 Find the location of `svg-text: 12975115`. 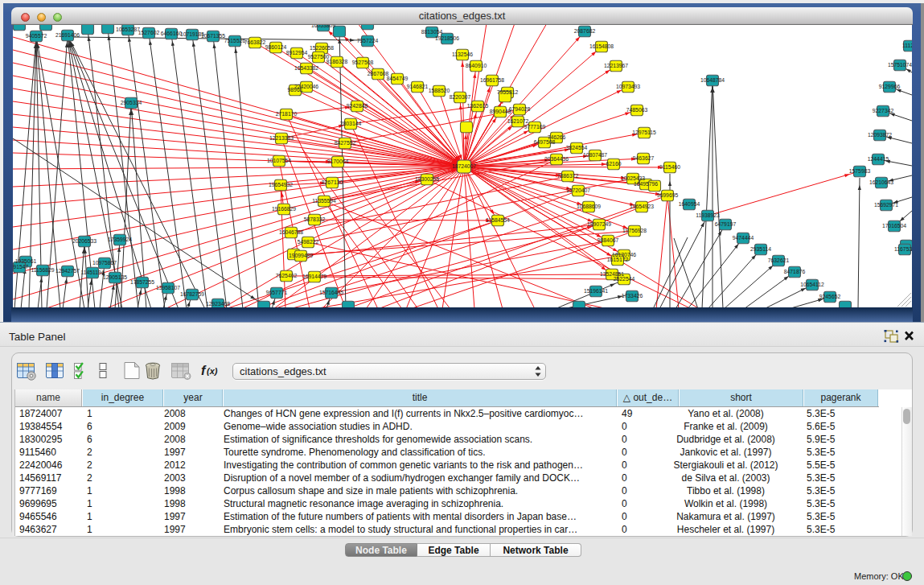

svg-text: 12975115 is located at coordinates (644, 132).